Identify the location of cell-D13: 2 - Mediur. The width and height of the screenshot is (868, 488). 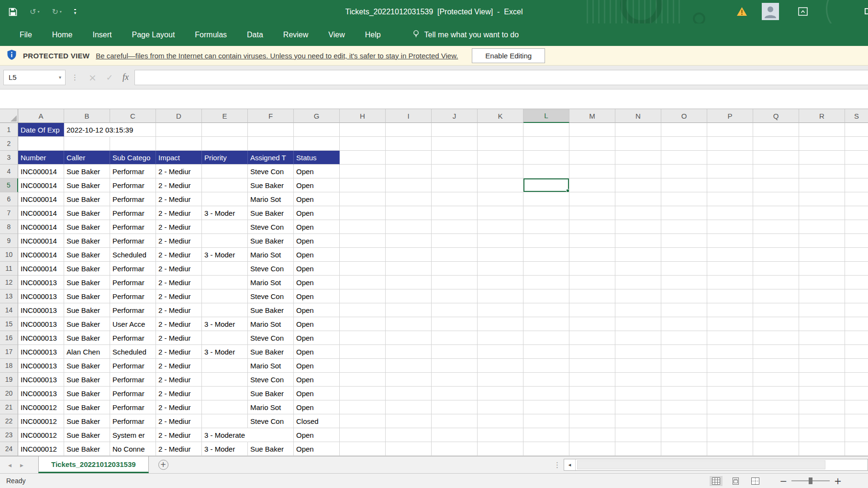
(179, 297).